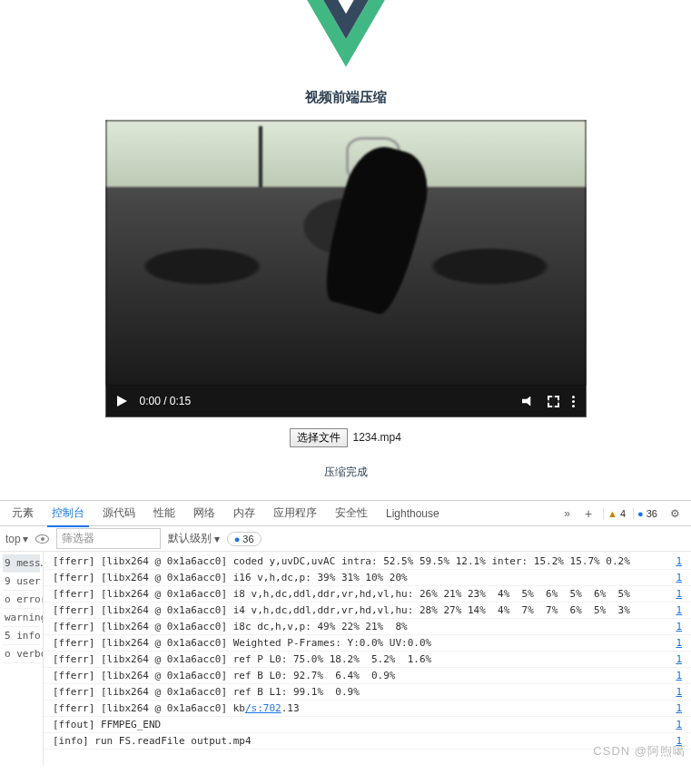 Image resolution: width=691 pixels, height=784 pixels. I want to click on tabs-add-icon: +, so click(588, 514).